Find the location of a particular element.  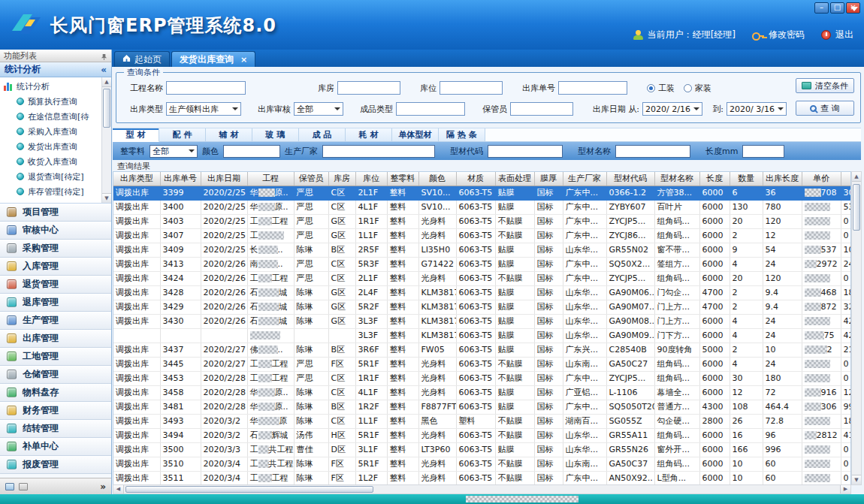

table-cell: F8877FT is located at coordinates (437, 407).